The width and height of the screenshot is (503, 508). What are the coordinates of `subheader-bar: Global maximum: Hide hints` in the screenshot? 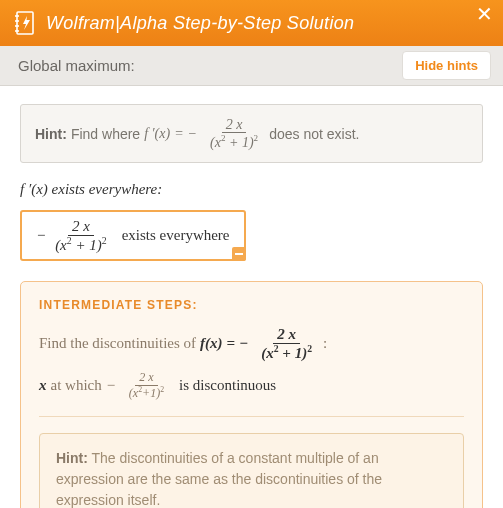 It's located at (252, 66).